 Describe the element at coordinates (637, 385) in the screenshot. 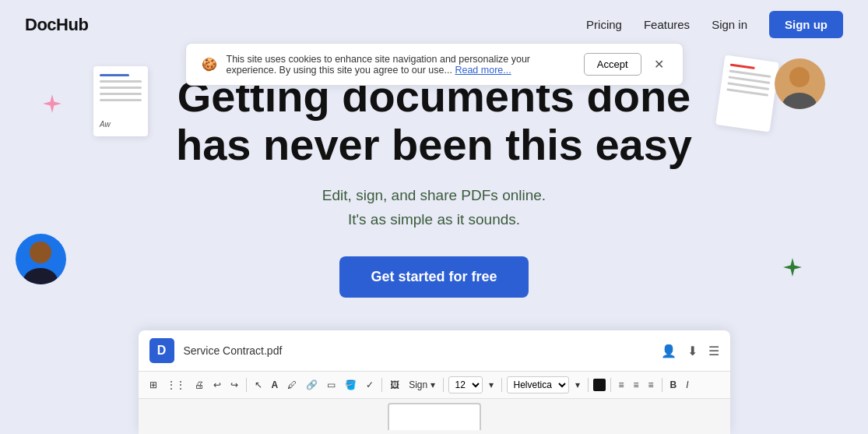

I see `align-center-icon: ≡` at that location.